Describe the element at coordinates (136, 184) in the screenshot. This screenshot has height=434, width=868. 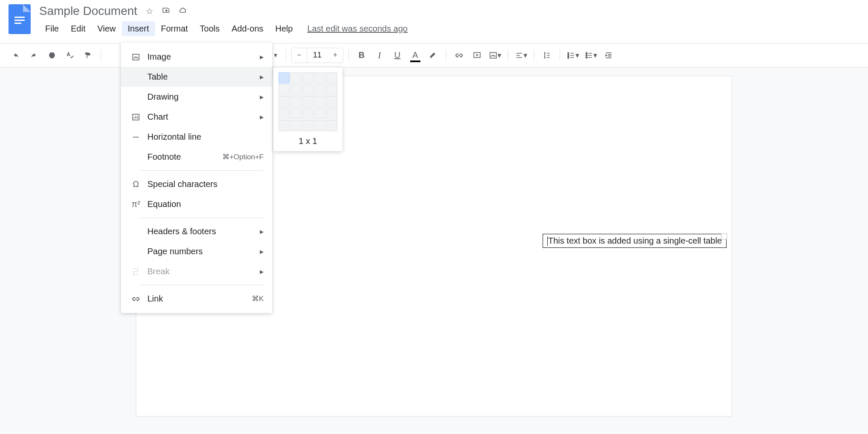
I see `omega-icon: Ω` at that location.